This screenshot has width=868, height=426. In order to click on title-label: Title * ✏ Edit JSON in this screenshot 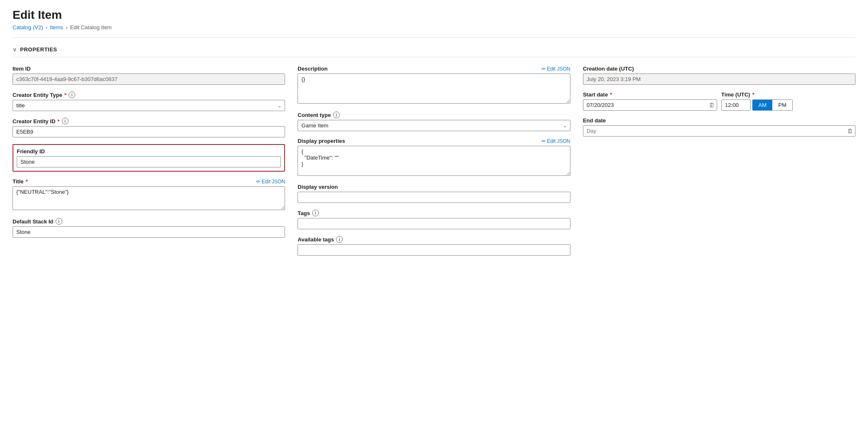, I will do `click(149, 181)`.